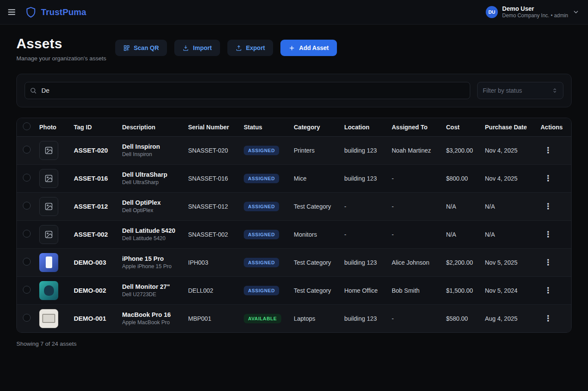 Image resolution: width=588 pixels, height=391 pixels. Describe the element at coordinates (309, 48) in the screenshot. I see `add-asset-button: Add Asset` at that location.